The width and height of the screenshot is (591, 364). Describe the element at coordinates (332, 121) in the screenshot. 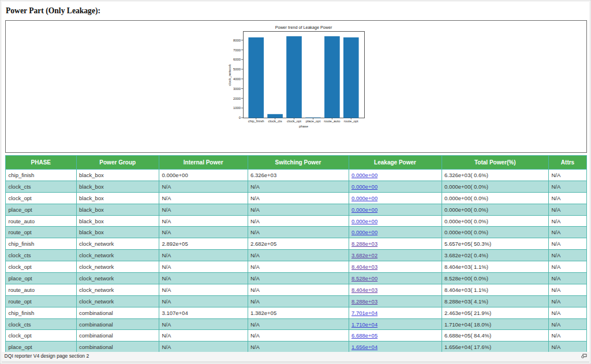

I see `svg-text: route_auto` at that location.